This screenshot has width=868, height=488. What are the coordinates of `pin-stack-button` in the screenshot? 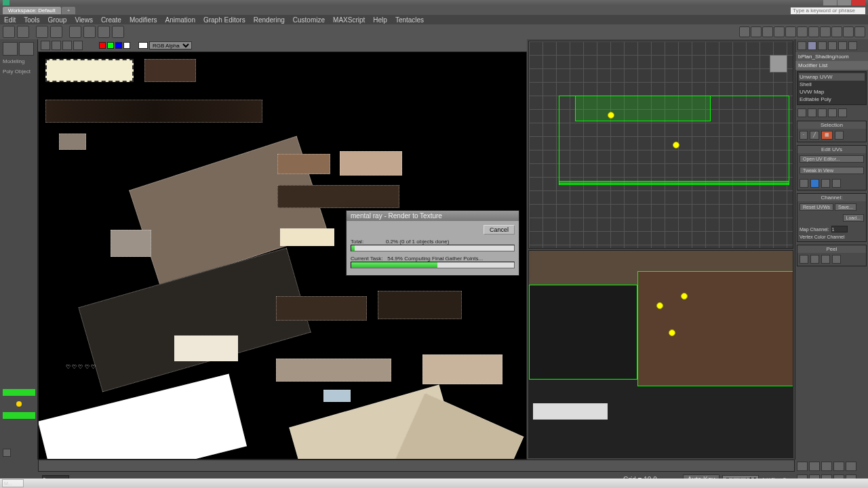 It's located at (802, 113).